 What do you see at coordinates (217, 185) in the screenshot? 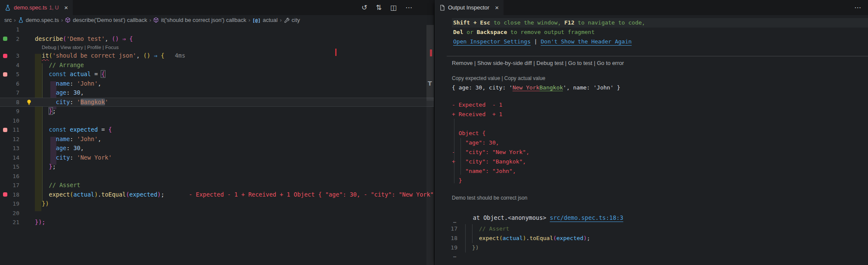
I see `code-line: 17 // Assert` at bounding box center [217, 185].